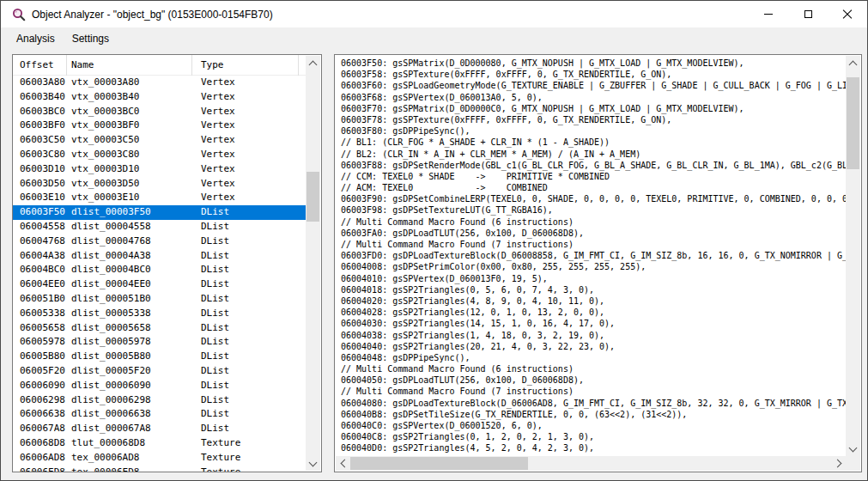  Describe the element at coordinates (768, 14) in the screenshot. I see `minimize-button` at that location.